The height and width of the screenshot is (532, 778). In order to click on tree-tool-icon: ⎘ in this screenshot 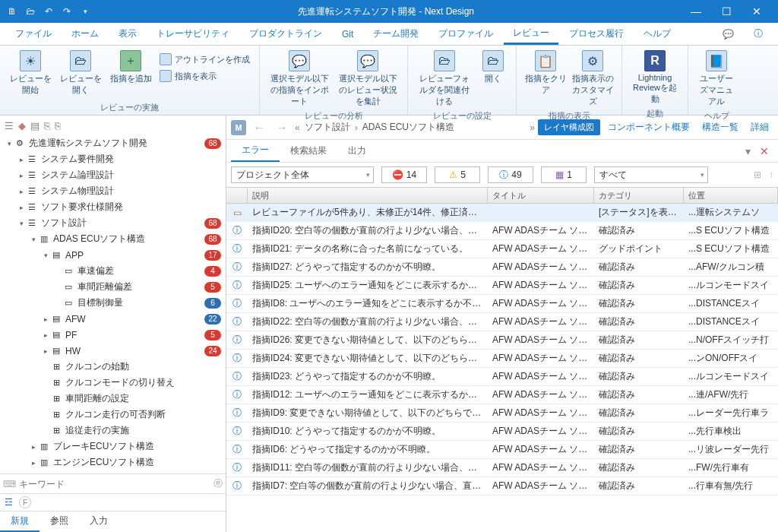, I will do `click(47, 126)`.